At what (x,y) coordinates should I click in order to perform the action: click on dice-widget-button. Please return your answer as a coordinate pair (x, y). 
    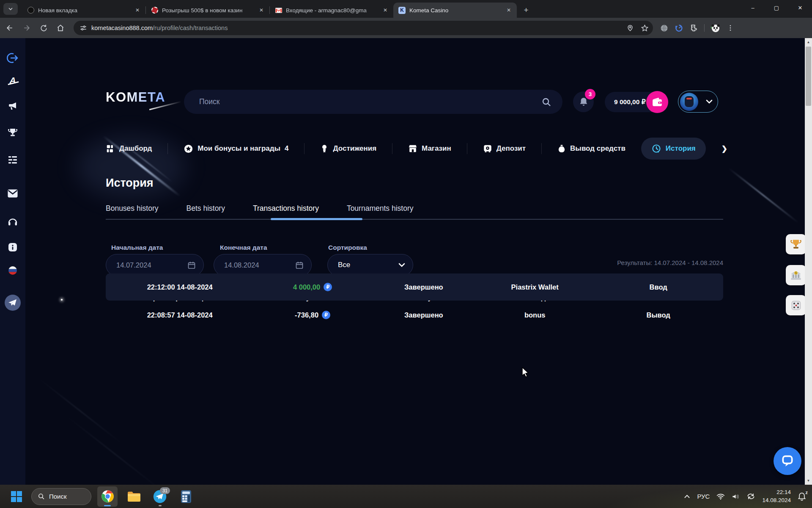
    Looking at the image, I should click on (796, 305).